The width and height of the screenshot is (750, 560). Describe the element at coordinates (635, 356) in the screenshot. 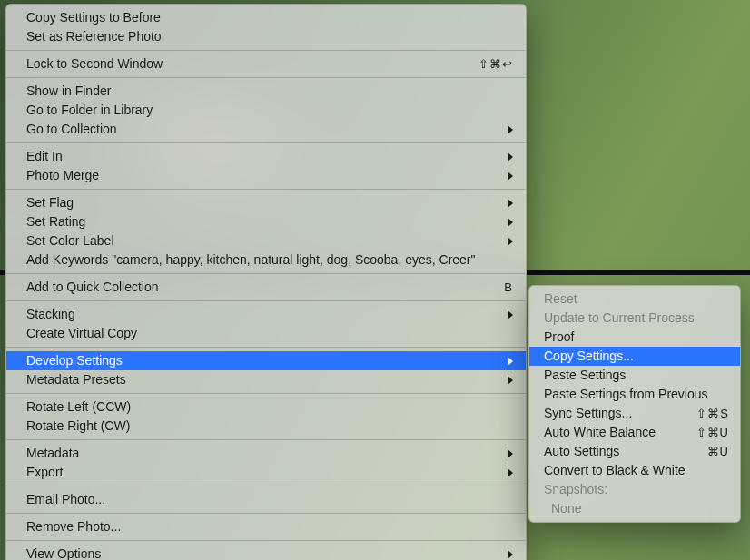

I see `submenu-copy-settings: Copy Settings...` at that location.